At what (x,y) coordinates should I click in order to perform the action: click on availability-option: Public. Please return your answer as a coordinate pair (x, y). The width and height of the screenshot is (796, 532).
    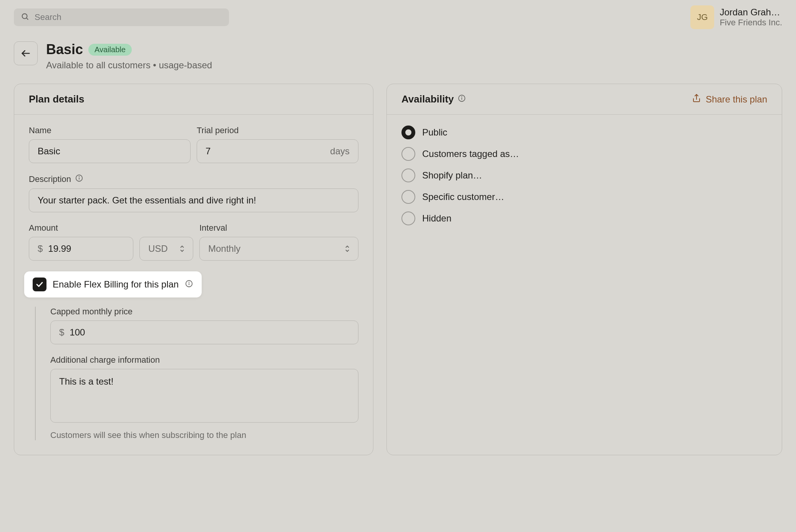
    Looking at the image, I should click on (584, 132).